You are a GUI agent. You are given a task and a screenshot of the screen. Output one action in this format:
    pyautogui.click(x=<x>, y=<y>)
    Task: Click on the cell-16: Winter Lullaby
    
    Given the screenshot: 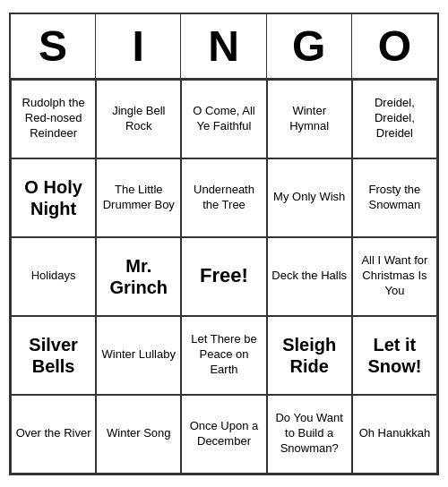 What is the action you would take?
    pyautogui.click(x=138, y=355)
    